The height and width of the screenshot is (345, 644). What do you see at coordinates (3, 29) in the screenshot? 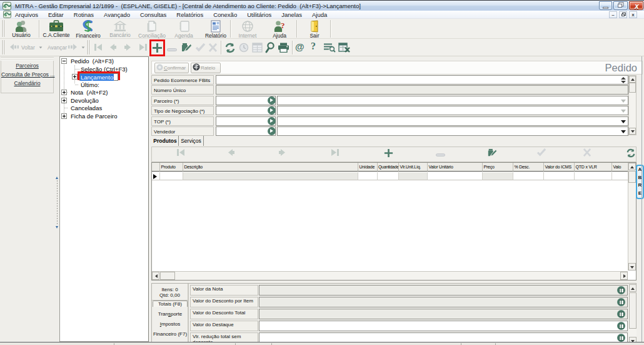
I see `toolbar-gripper` at bounding box center [3, 29].